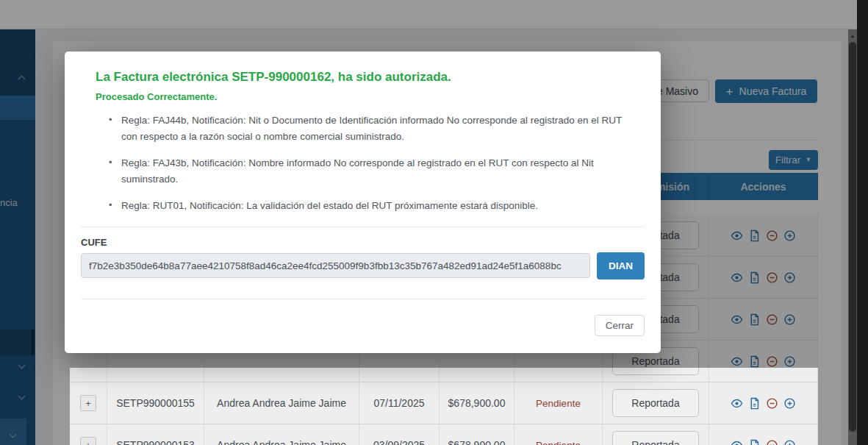  Describe the element at coordinates (620, 266) in the screenshot. I see `dian-button: DIAN` at that location.